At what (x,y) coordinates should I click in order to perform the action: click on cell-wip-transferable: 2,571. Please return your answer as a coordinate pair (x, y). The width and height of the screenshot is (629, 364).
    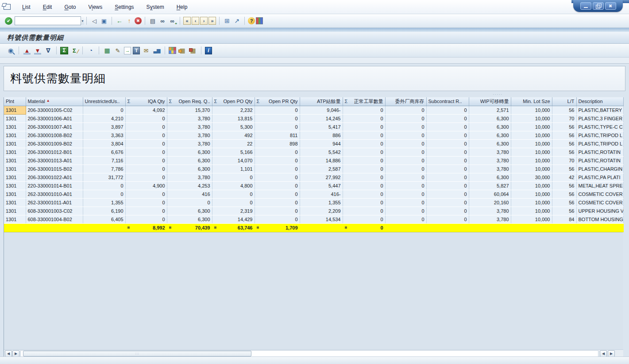
    Looking at the image, I should click on (490, 110).